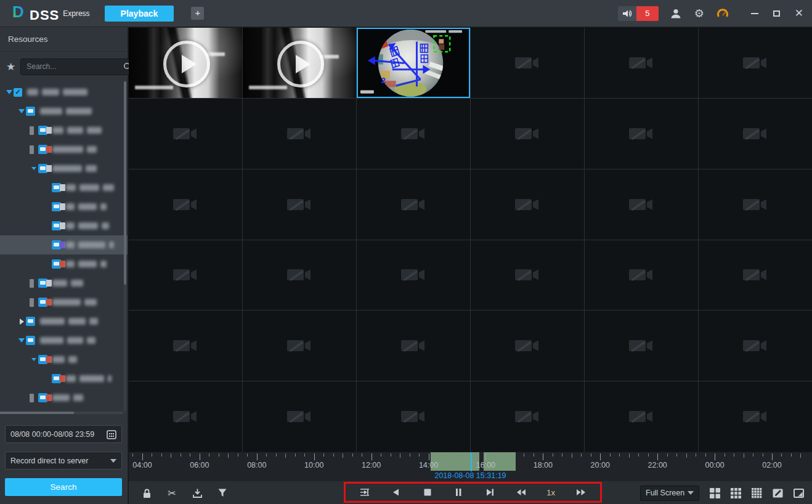 The height and width of the screenshot is (504, 812). Describe the element at coordinates (471, 467) in the screenshot. I see `playback-timeline: 04:0006:0008:0010:0012:0014:0016:0018:00…` at that location.